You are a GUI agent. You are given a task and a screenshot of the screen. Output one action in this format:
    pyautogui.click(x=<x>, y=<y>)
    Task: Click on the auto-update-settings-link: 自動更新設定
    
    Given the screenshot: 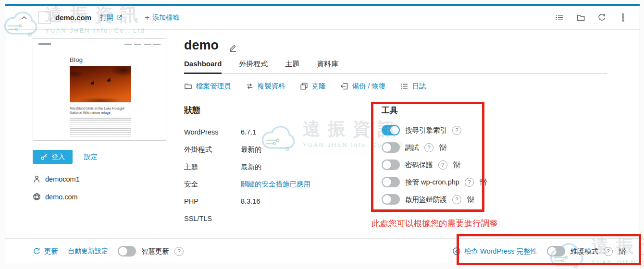 What is the action you would take?
    pyautogui.click(x=88, y=251)
    